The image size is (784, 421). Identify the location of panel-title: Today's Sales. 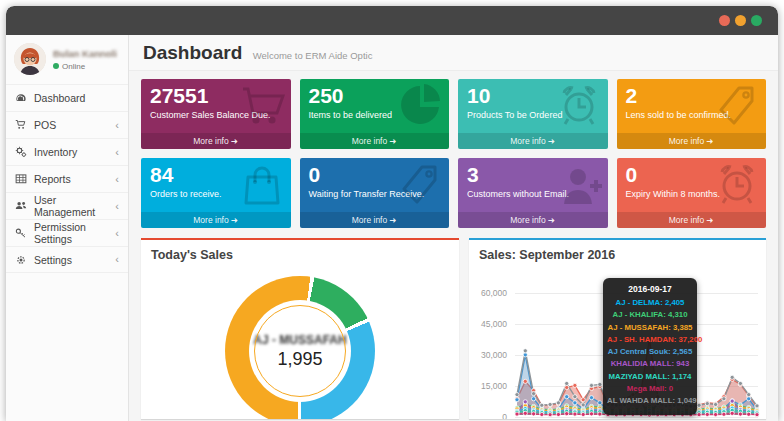
(300, 253).